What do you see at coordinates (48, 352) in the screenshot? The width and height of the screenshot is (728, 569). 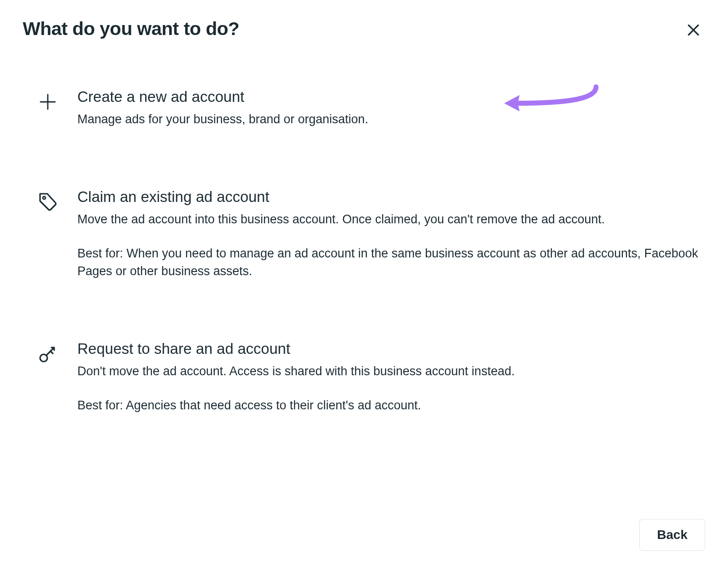 I see `key-icon` at bounding box center [48, 352].